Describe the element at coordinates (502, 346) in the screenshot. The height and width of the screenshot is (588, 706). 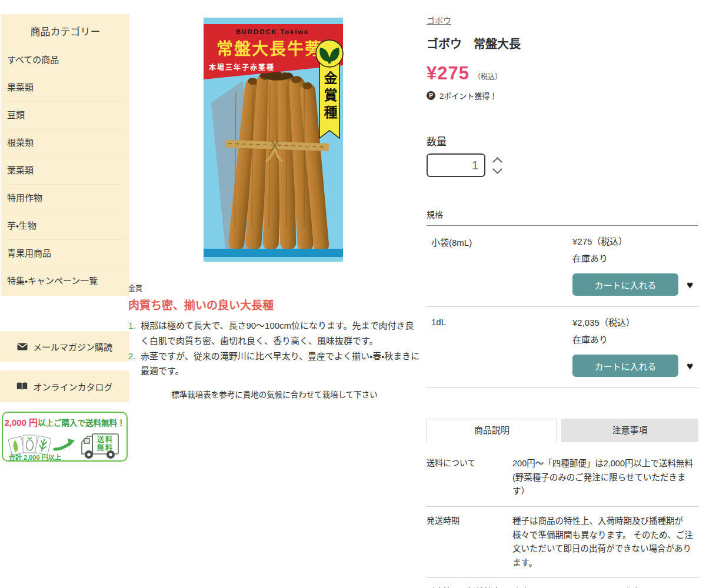
I see `variant-name: 1dL` at that location.